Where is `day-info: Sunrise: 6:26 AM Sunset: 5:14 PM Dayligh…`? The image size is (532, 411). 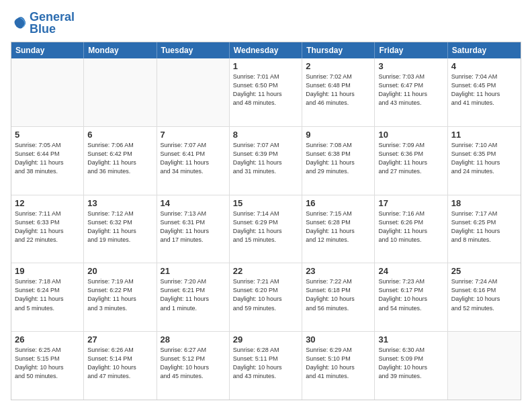 day-info: Sunrise: 6:26 AM Sunset: 5:14 PM Dayligh… is located at coordinates (120, 363).